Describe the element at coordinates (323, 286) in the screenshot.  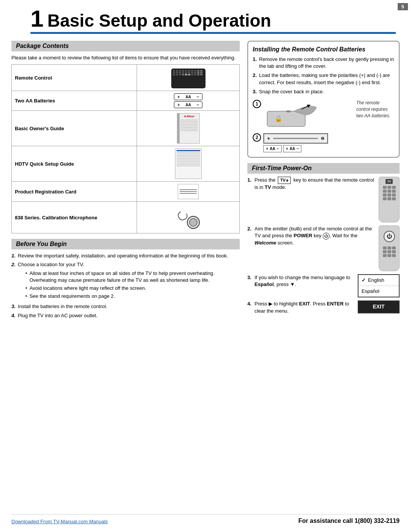
I see `list-item: 3. If you wish to change the menu langua…` at that location.